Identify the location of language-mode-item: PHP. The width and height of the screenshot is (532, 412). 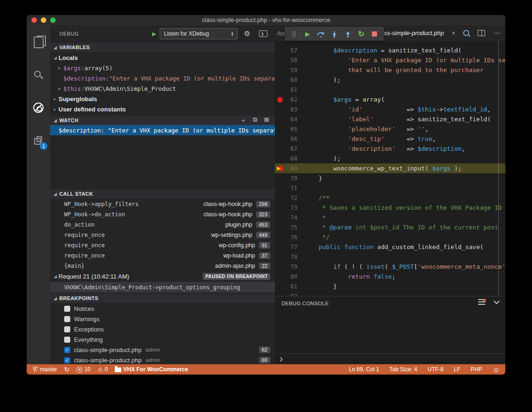
(477, 369).